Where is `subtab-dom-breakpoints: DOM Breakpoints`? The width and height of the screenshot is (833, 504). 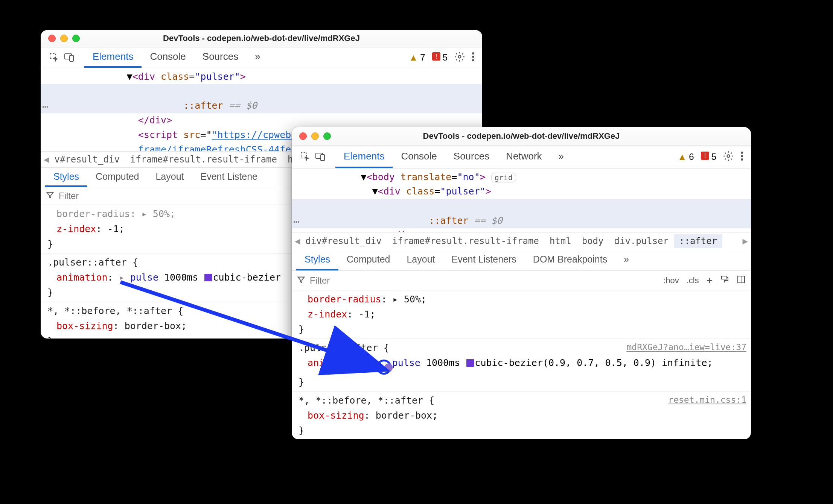
subtab-dom-breakpoints: DOM Breakpoints is located at coordinates (570, 260).